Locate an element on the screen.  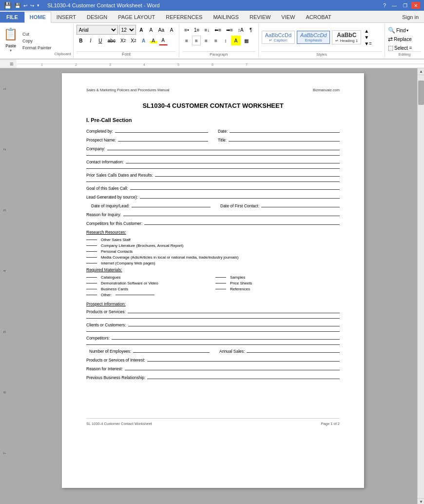
page-num-7: 7 is located at coordinates (5, 453).